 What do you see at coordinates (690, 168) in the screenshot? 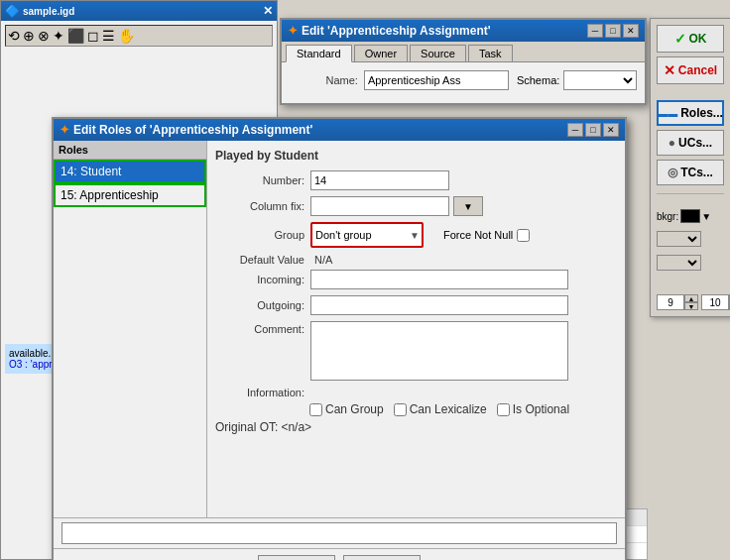
I see `right-panel: ✓ OK ✕ Cancel ▬▬ Roles... ● UCs... ◎ TCs…` at bounding box center [690, 168].